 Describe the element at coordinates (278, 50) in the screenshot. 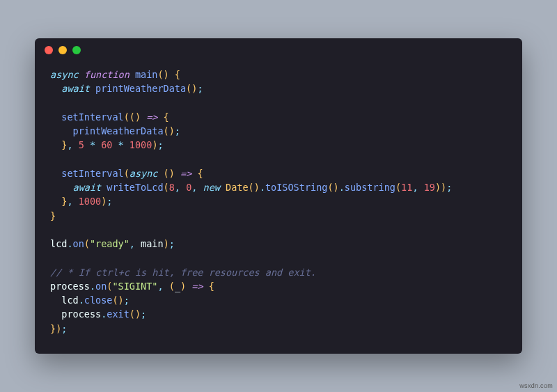

I see `window-titlebar` at that location.